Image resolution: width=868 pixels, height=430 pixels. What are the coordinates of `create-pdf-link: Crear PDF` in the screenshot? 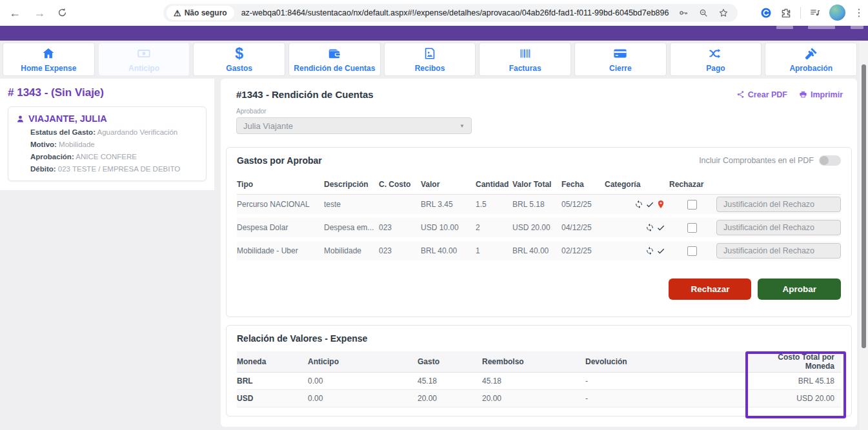 It's located at (762, 95).